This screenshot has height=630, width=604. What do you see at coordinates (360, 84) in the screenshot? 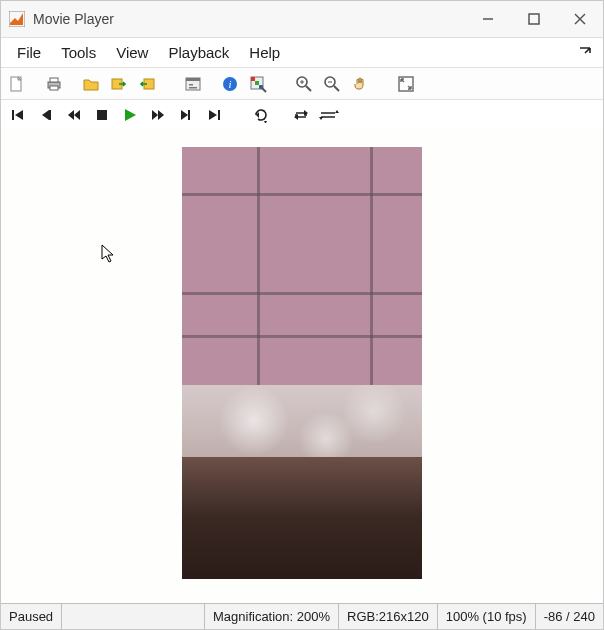
I see `pan-button` at bounding box center [360, 84].